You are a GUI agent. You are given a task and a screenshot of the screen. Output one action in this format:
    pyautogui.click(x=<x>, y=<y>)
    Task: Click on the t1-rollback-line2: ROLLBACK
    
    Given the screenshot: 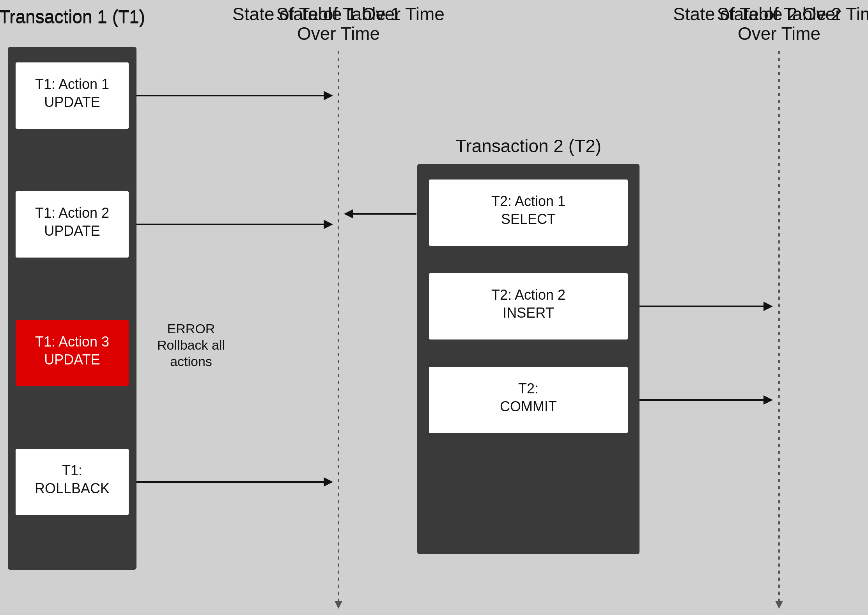 What is the action you would take?
    pyautogui.click(x=72, y=489)
    